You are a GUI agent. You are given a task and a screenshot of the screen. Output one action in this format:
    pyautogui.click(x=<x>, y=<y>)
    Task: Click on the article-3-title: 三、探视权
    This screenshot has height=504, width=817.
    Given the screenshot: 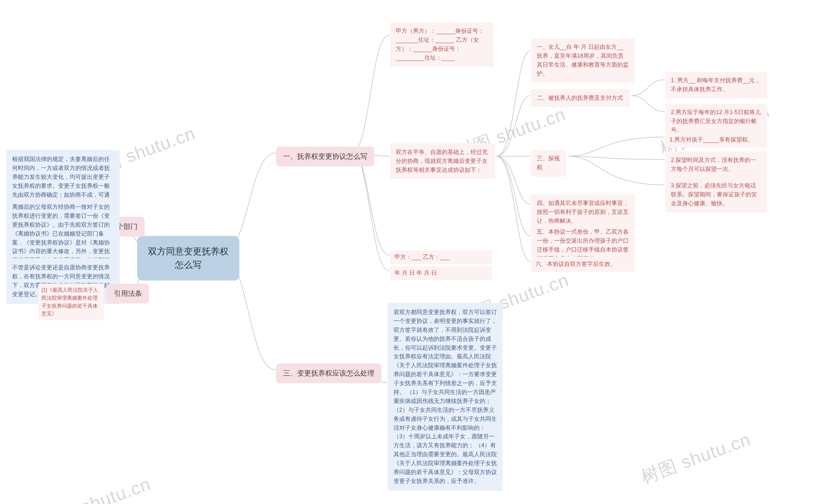 What is the action you would take?
    pyautogui.click(x=548, y=163)
    